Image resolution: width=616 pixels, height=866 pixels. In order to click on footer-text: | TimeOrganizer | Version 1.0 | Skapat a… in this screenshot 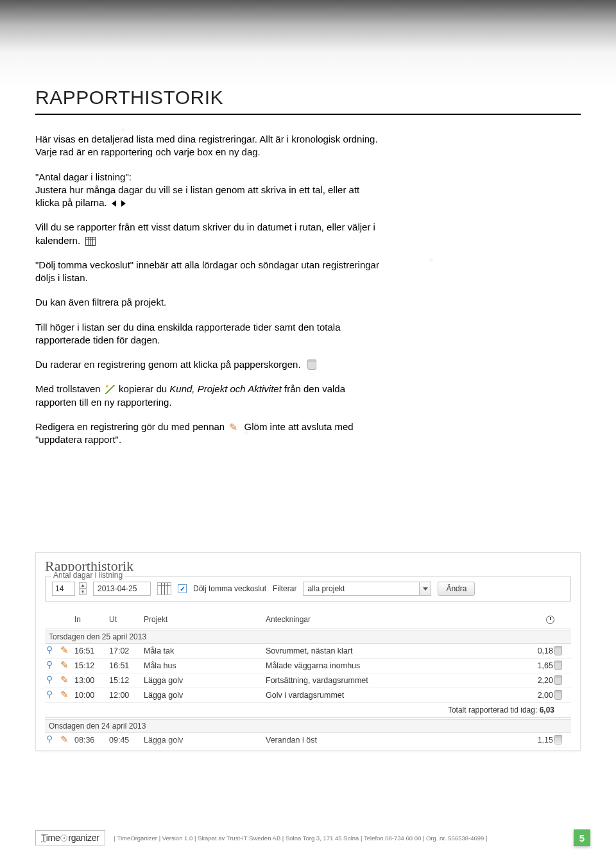, I will do `click(339, 838)`.